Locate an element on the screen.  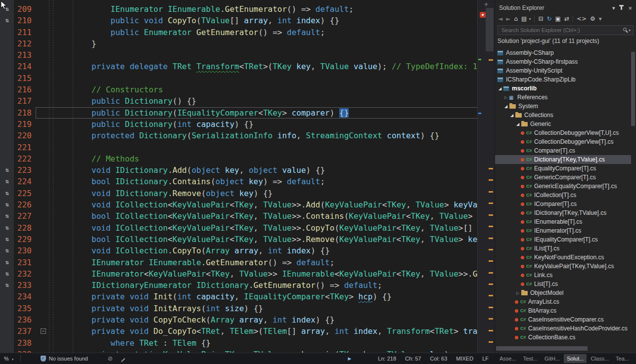
panel-tab-tea: Tea... is located at coordinates (622, 359).